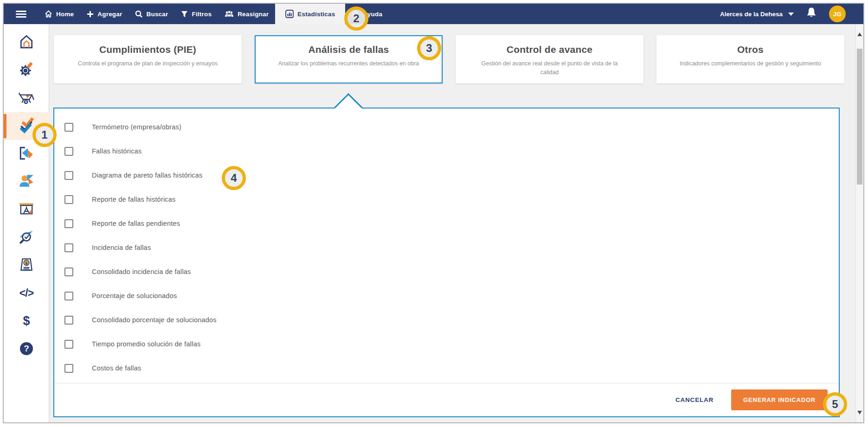 The image size is (868, 427). Describe the element at coordinates (779, 400) in the screenshot. I see `generate-indicator-button: GENERAR INDICADOR` at that location.